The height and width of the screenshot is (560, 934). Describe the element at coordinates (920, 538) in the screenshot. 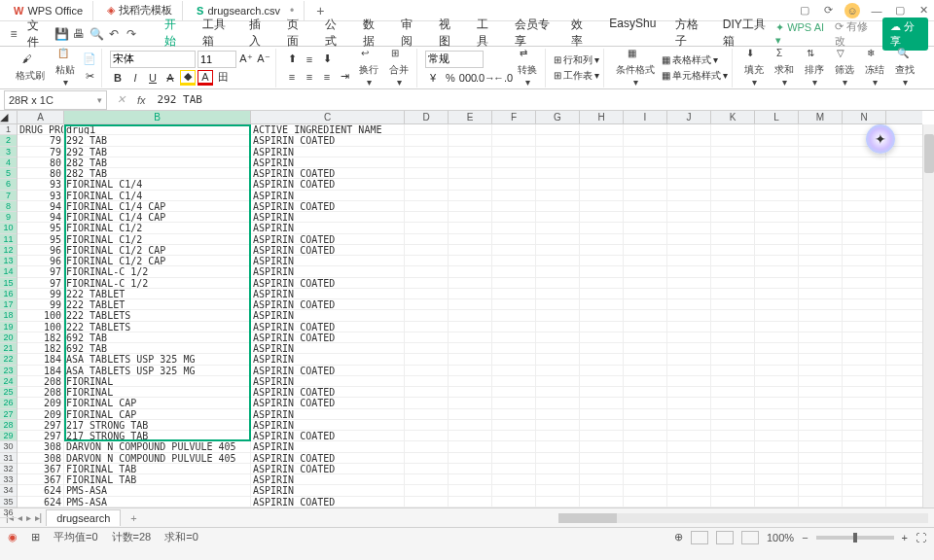

I see `fullscreen-icon: ⛶` at that location.